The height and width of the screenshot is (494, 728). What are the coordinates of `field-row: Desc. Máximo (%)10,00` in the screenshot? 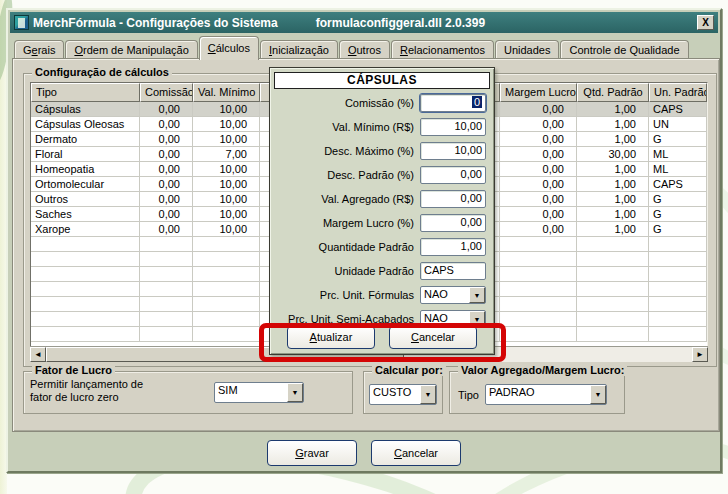 It's located at (378, 151).